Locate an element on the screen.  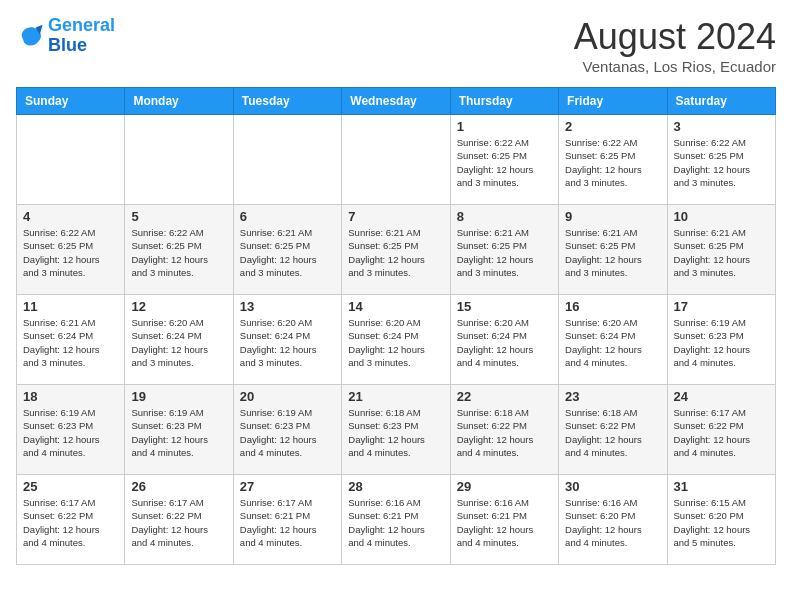
calendar-week-row: 25Sunrise: 6:17 AM Sunset: 6:22 PM Dayli… is located at coordinates (396, 520).